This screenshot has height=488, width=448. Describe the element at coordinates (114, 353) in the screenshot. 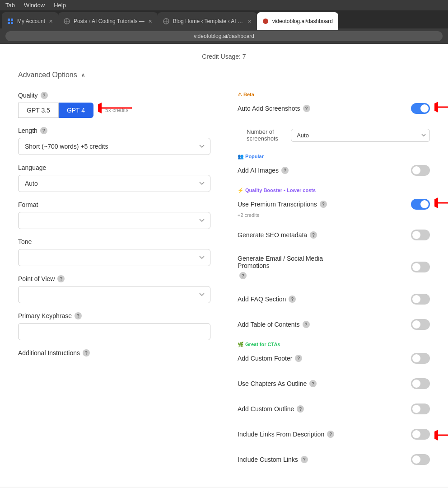

I see `additional-instructions-label: Additional Instructions ?` at that location.